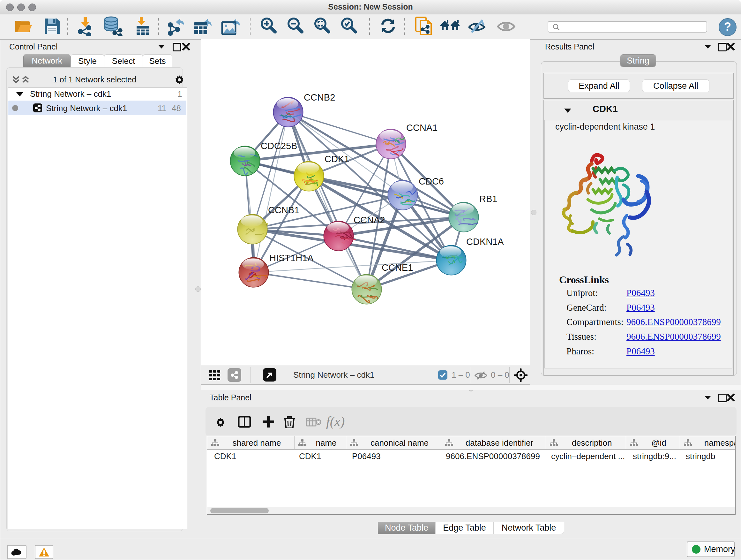  What do you see at coordinates (320, 97) in the screenshot?
I see `svg-text: CCNB2` at bounding box center [320, 97].